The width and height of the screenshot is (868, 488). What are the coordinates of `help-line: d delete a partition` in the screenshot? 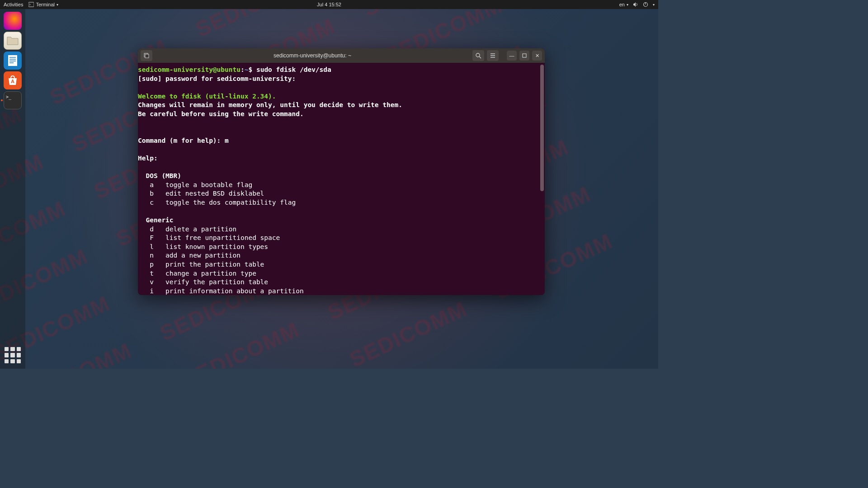 It's located at (187, 229).